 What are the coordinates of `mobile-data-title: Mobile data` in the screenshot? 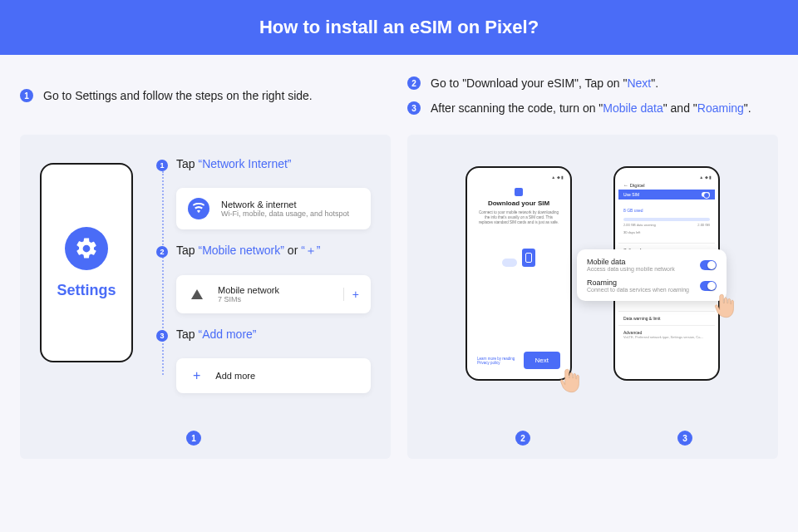 It's located at (631, 262).